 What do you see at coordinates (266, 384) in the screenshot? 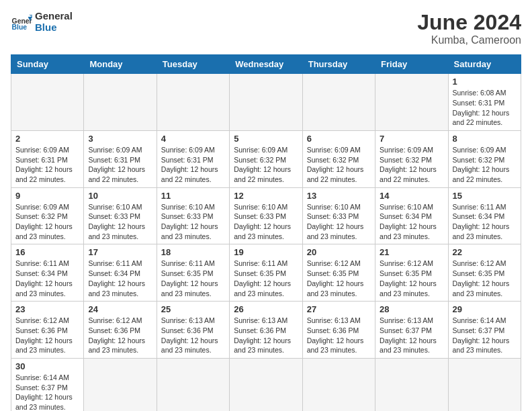
I see `calendar-week-row: 30Sunrise: 6:14 AM Sunset: 6:37 PM Dayli…` at bounding box center [266, 384].